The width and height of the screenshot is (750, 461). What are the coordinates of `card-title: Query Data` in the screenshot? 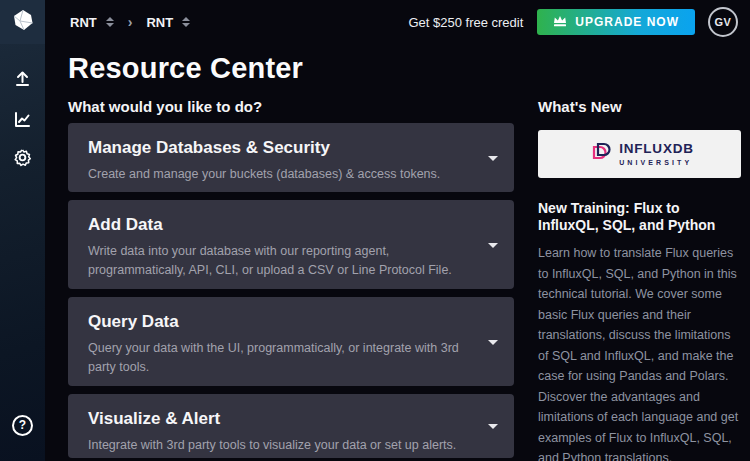 It's located at (279, 322).